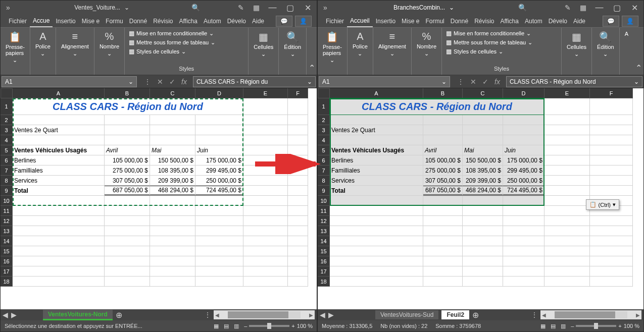  What do you see at coordinates (558, 21) in the screenshot?
I see `menu-develop: Dévelo` at bounding box center [558, 21].